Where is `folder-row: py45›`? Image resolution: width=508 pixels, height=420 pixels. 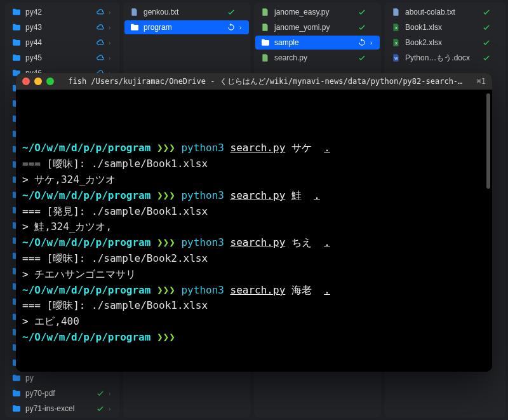
folder-row: py45› is located at coordinates (62, 58).